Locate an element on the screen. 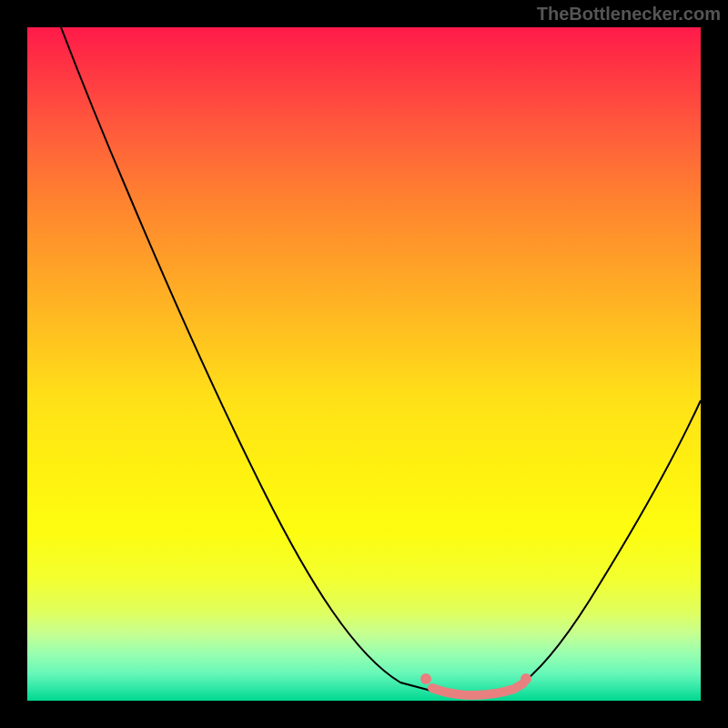 This screenshot has height=728, width=728. highlight-range is located at coordinates (478, 690).